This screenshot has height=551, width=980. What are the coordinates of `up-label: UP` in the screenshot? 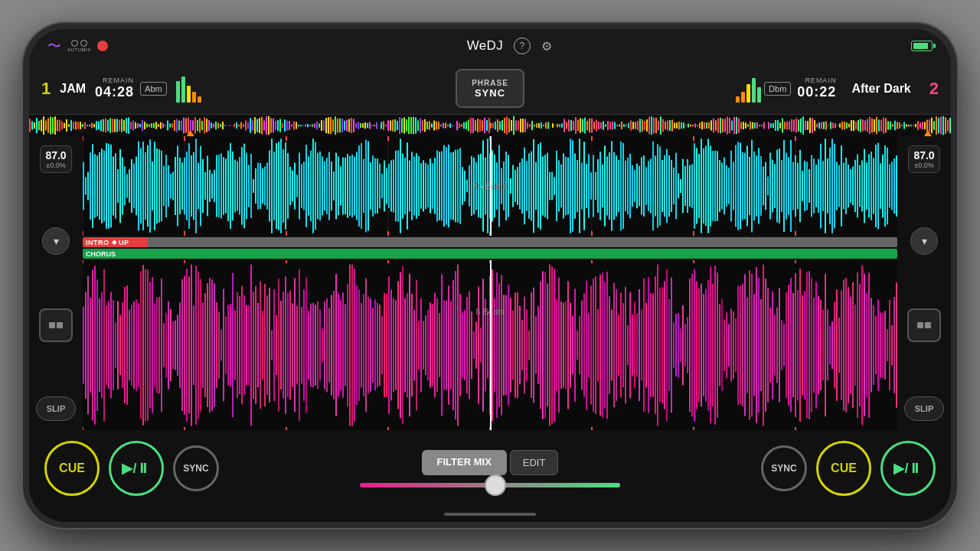 It's located at (124, 243).